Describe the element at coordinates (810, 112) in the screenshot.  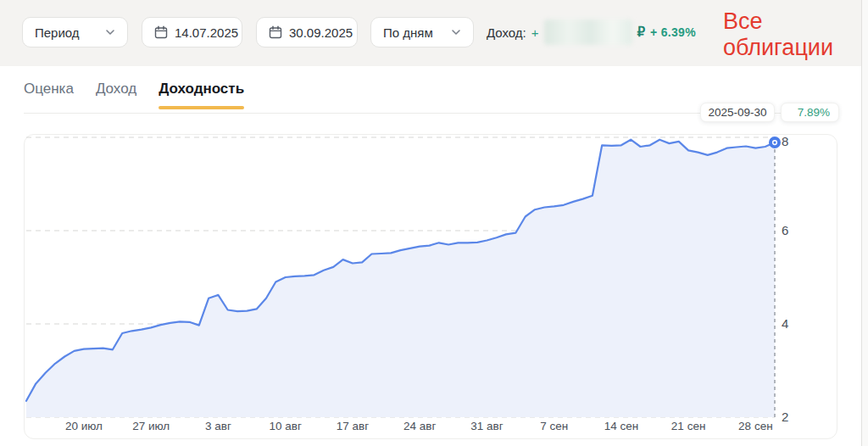
I see `tooltip-value: 7.89%` at that location.